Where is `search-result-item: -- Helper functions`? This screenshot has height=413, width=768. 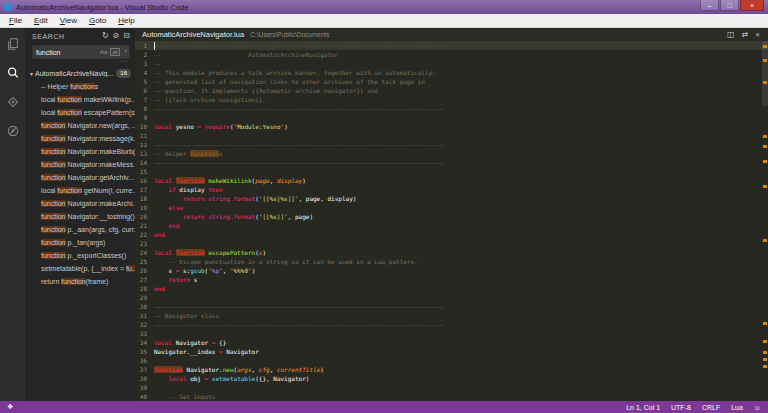 search-result-item: -- Helper functions is located at coordinates (80, 86).